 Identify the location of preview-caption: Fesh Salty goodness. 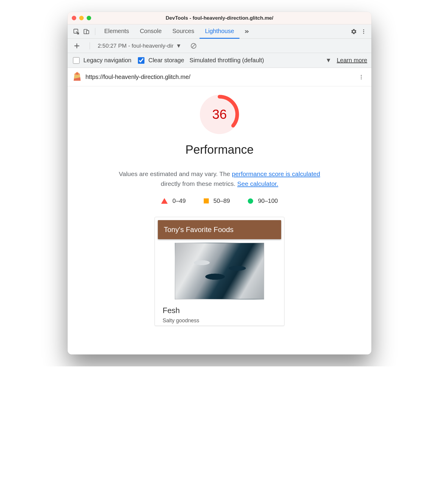
(219, 312).